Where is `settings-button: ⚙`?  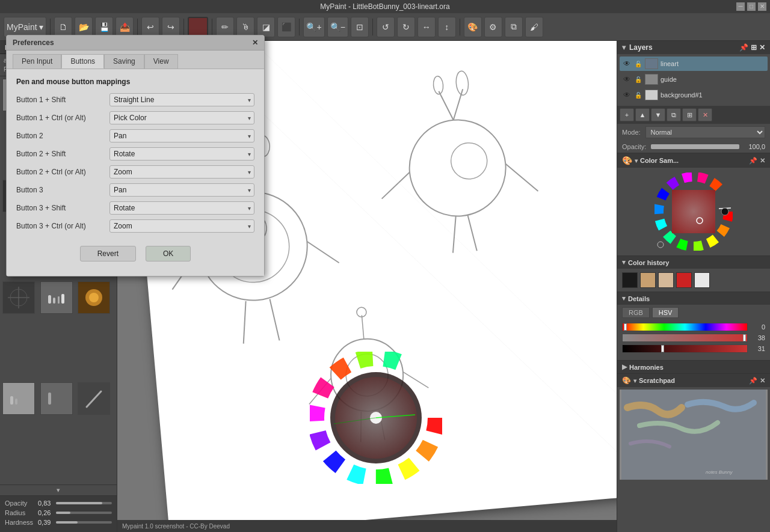 settings-button: ⚙ is located at coordinates (493, 27).